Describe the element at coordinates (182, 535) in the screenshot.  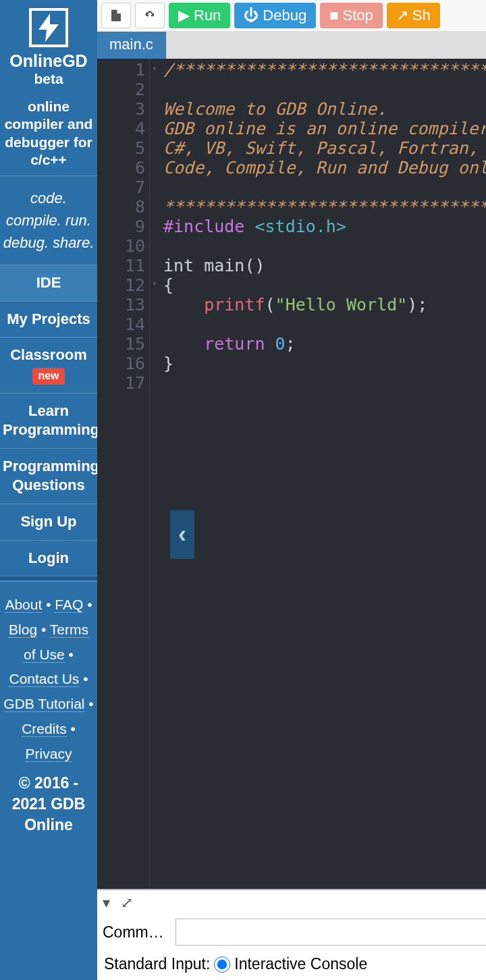
I see `collapse-sidebar-handle: ‹` at that location.